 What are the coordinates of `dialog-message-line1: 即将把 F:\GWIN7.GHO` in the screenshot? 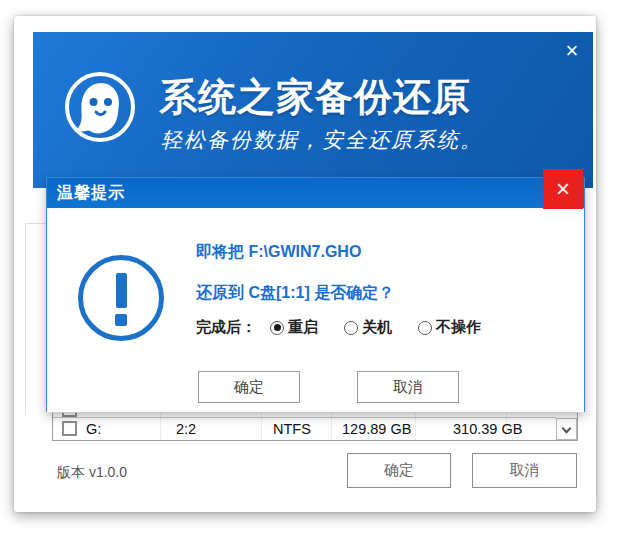 It's located at (278, 252).